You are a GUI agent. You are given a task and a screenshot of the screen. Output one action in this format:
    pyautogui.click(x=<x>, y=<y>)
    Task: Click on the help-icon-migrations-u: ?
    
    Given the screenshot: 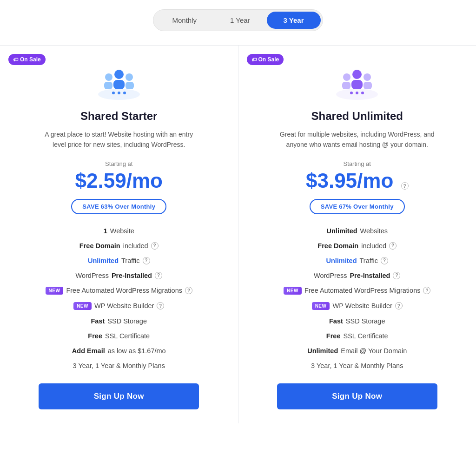 What is the action you would take?
    pyautogui.click(x=427, y=290)
    